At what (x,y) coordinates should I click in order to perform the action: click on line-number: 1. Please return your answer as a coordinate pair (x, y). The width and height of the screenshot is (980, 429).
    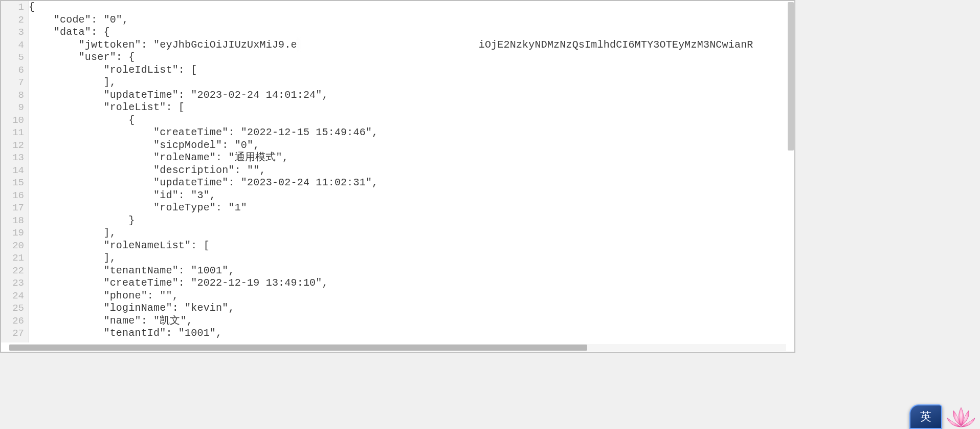
    Looking at the image, I should click on (12, 7).